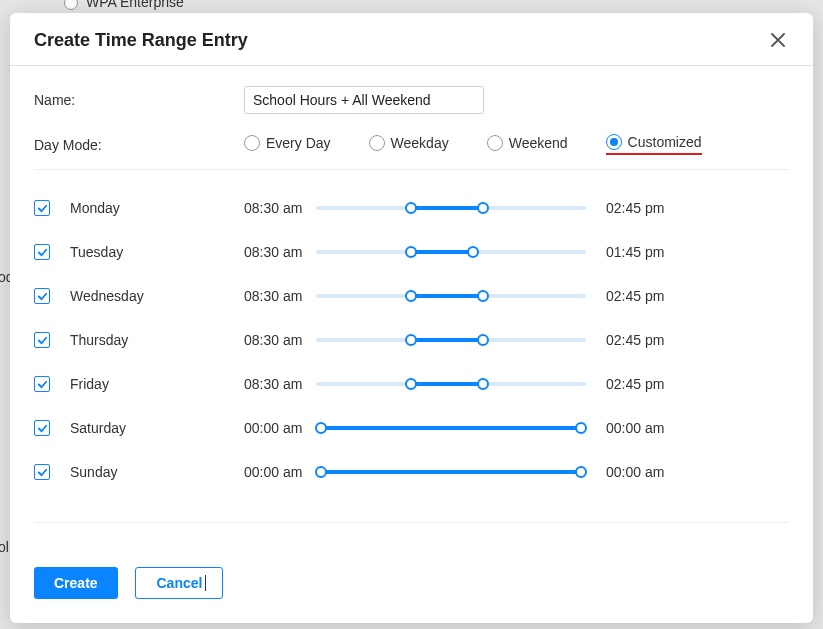  I want to click on day-mode-radio-group: Every Day Weekday Weekend Customized, so click(473, 144).